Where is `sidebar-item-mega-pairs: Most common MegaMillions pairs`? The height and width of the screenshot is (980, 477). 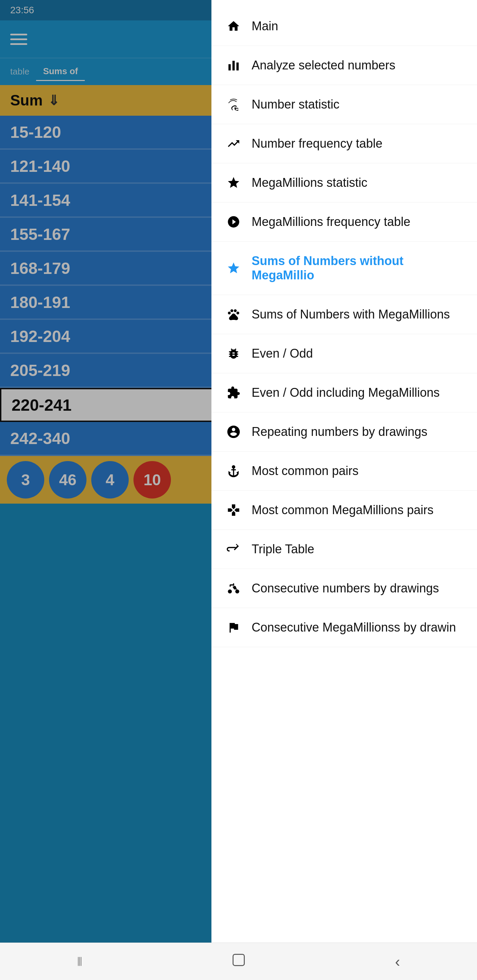
sidebar-item-mega-pairs: Most common MegaMillions pairs is located at coordinates (344, 511).